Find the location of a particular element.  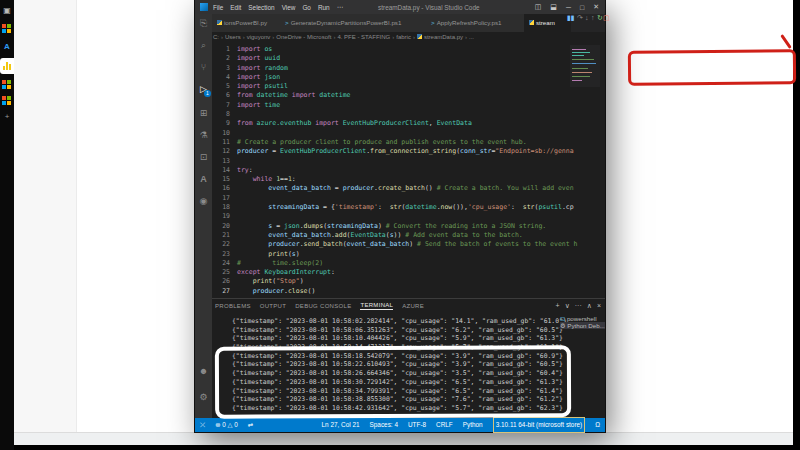

azure-tab-icon: A is located at coordinates (7, 47).